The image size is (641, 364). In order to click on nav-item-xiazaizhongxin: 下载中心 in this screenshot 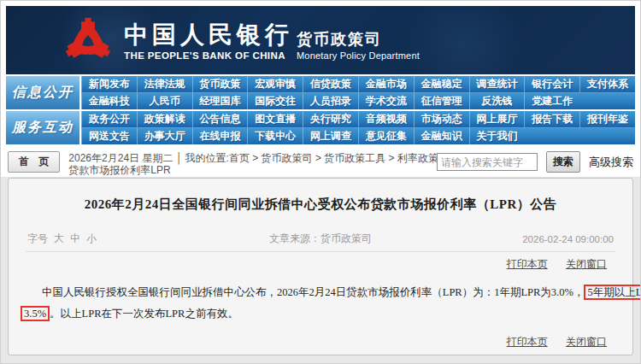, I will do `click(275, 137)`.